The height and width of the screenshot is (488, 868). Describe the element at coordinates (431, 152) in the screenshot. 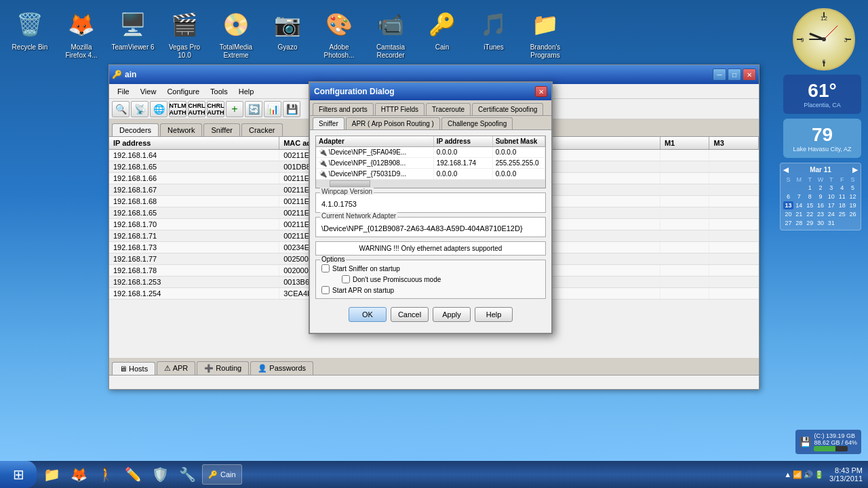

I see `adapter-row-1: 🔌 \Device\NPF_{5FA049E... 0.0.0.0 0.0.0.…` at that location.